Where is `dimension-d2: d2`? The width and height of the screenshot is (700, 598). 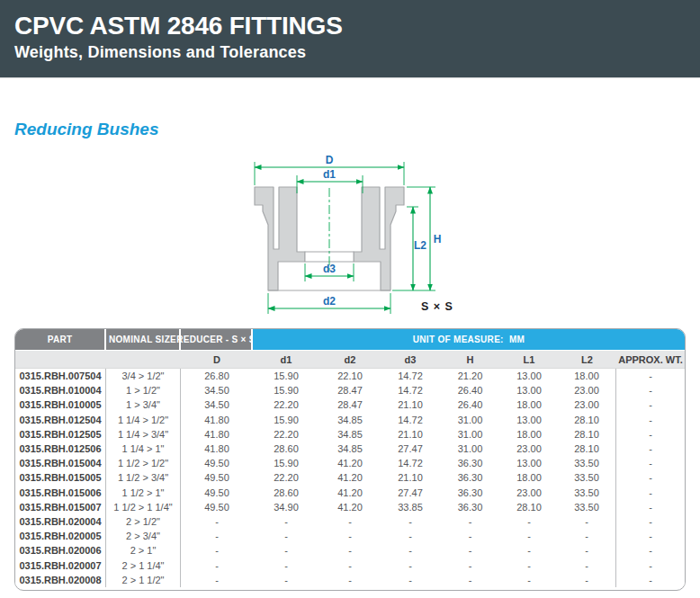
dimension-d2: d2 is located at coordinates (329, 304).